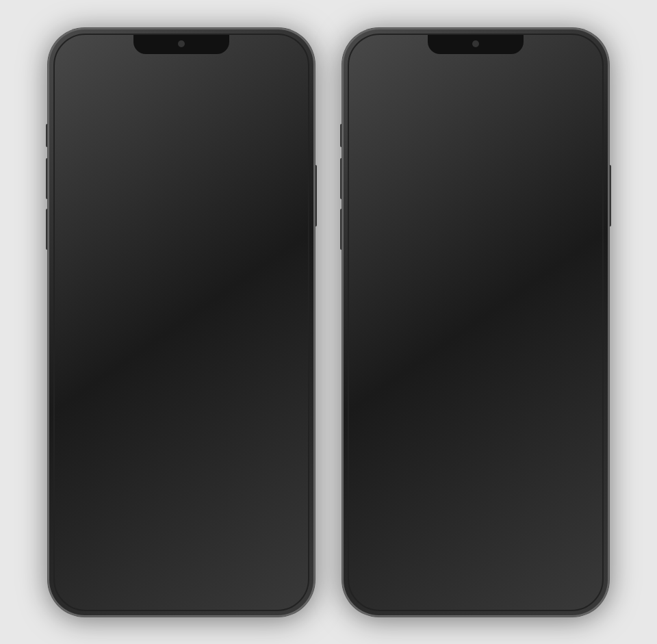 This screenshot has height=644, width=657. Describe the element at coordinates (266, 456) in the screenshot. I see `promote-button: Promote` at that location.